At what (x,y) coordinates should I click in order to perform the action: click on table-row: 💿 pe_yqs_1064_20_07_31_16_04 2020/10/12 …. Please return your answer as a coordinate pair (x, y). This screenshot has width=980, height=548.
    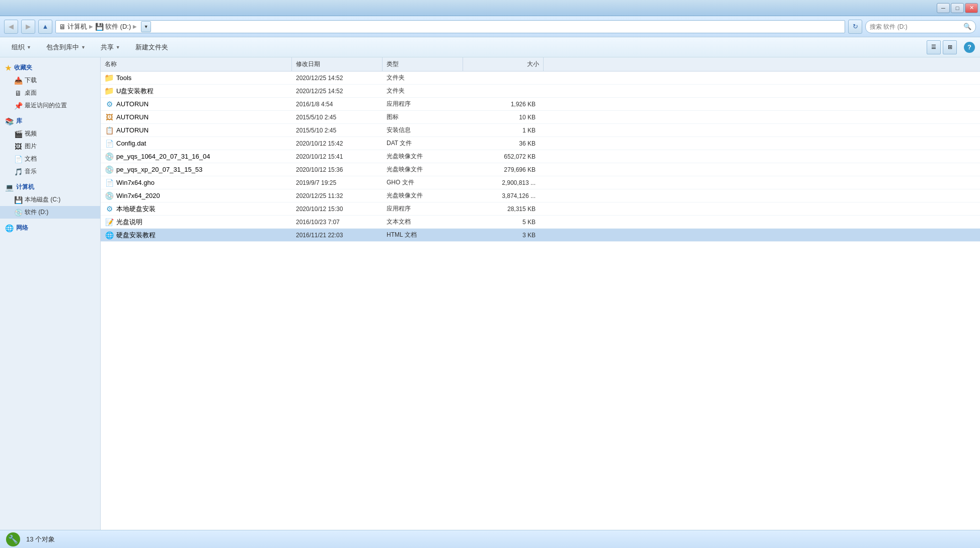
    Looking at the image, I should click on (541, 157).